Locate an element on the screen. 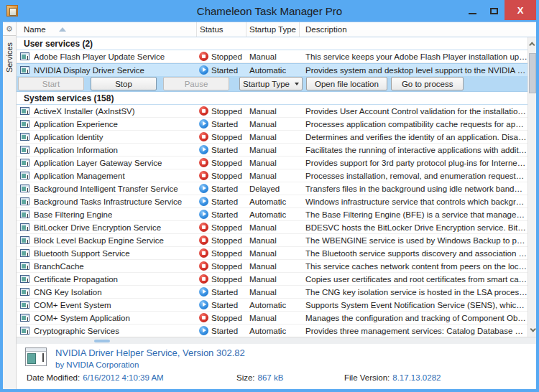 Image resolution: width=539 pixels, height=392 pixels. table-row: Background Tasks Infrastructure Service … is located at coordinates (272, 202).